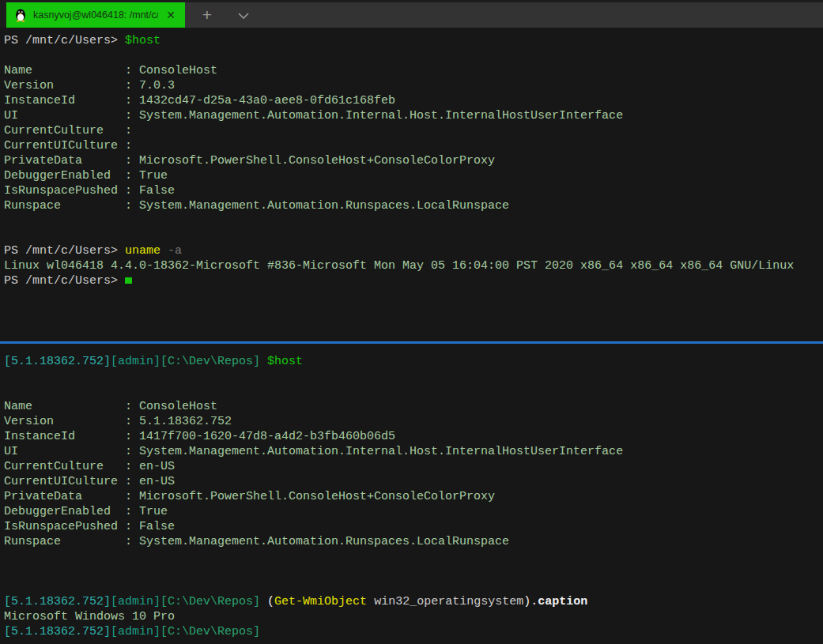 The height and width of the screenshot is (644, 823). I want to click on terminal-line: PS /mnt/c/Users> $host, so click(413, 41).